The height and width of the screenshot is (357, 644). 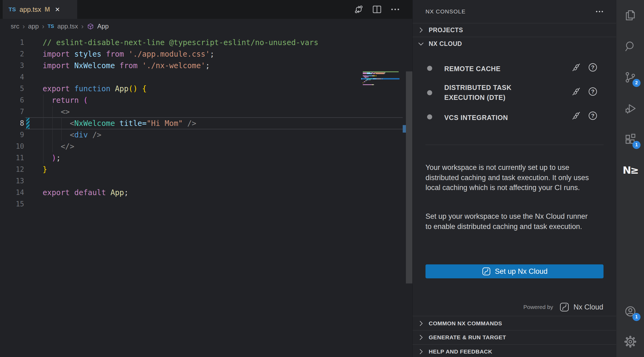 I want to click on code-line: 6 return (, so click(x=206, y=100).